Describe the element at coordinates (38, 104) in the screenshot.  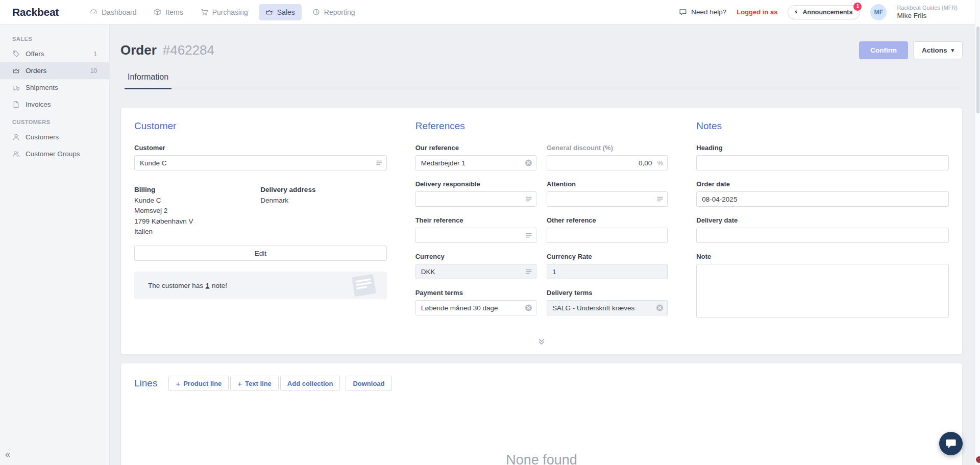
I see `sidebar-item-label: Invoices` at that location.